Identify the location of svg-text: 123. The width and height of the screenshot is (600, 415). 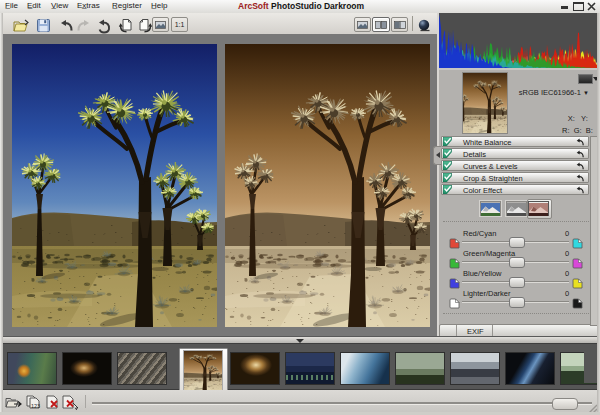
(36, 406).